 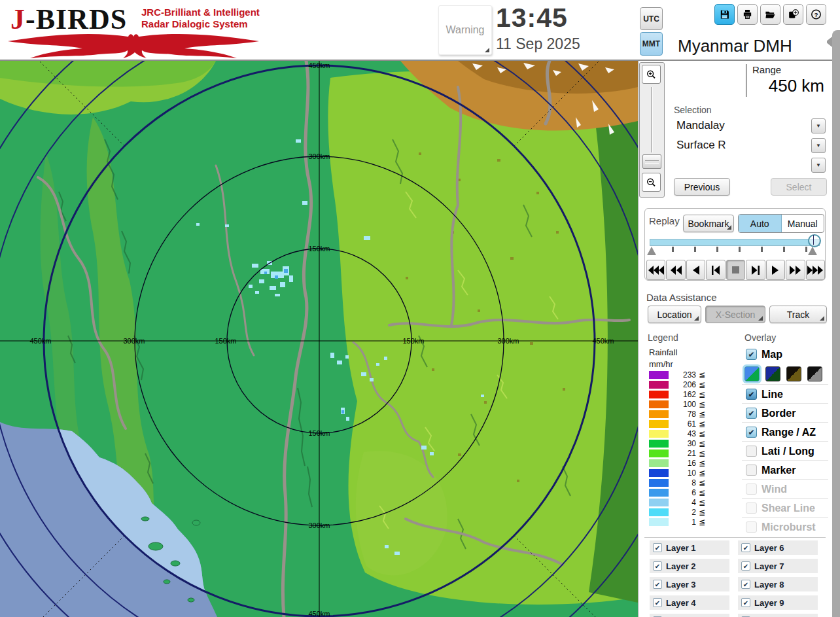 I want to click on warning-button: Warning, so click(x=465, y=30).